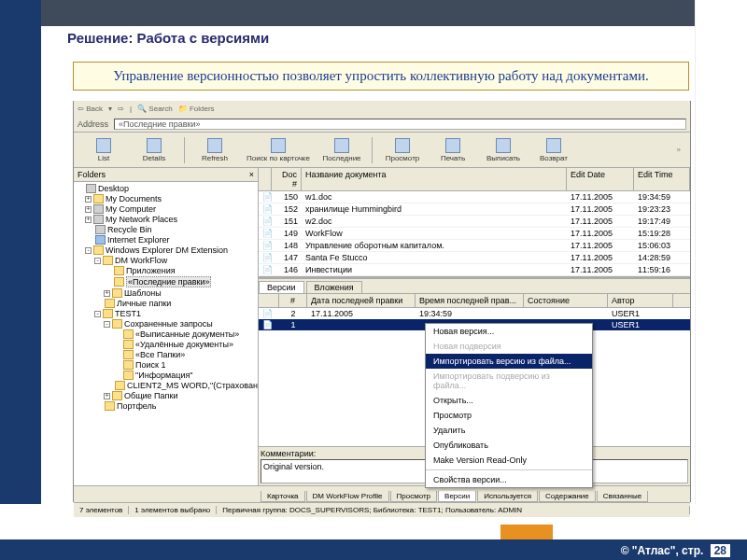 This screenshot has width=747, height=560. What do you see at coordinates (166, 282) in the screenshot?
I see `tree-node: «Последние правки»` at bounding box center [166, 282].